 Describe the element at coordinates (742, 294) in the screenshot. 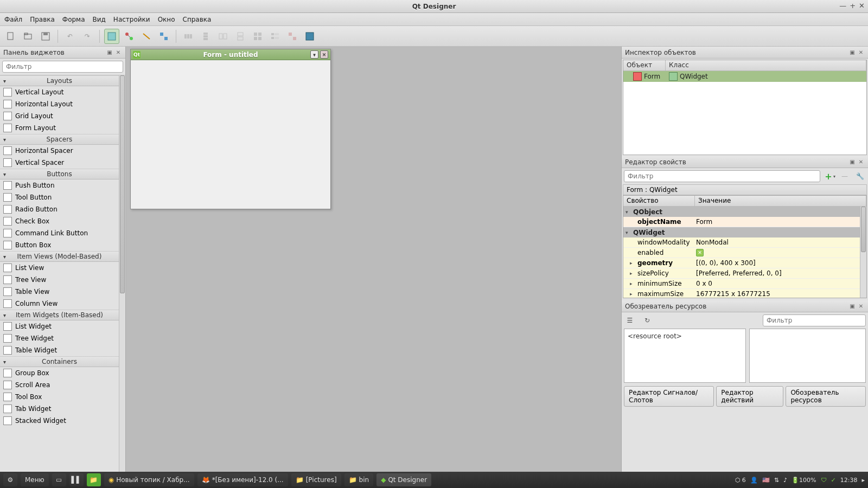

I see `property-row: ▸maximumSize16777215 x 16777215` at that location.